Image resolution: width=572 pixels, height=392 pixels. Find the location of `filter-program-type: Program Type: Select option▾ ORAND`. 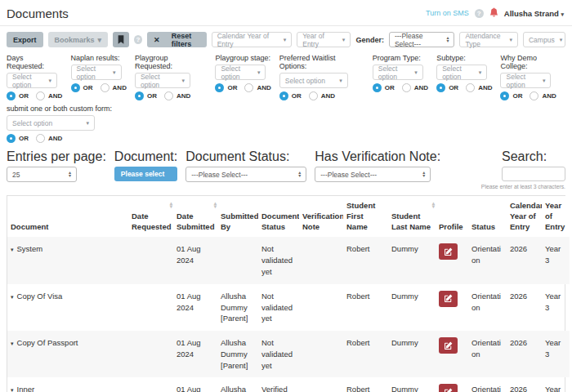

filter-program-type: Program Type: Select option▾ ORAND is located at coordinates (400, 77).